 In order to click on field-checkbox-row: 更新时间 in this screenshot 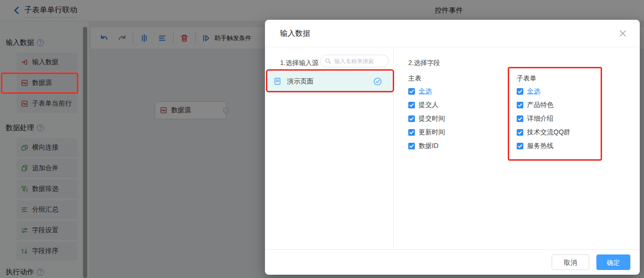, I will do `click(455, 132)`.